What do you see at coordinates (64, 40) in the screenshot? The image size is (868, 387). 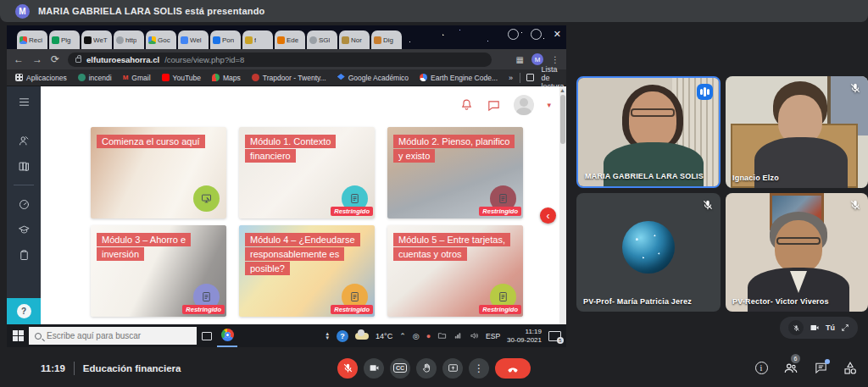 I see `browser-tab: Plg` at bounding box center [64, 40].